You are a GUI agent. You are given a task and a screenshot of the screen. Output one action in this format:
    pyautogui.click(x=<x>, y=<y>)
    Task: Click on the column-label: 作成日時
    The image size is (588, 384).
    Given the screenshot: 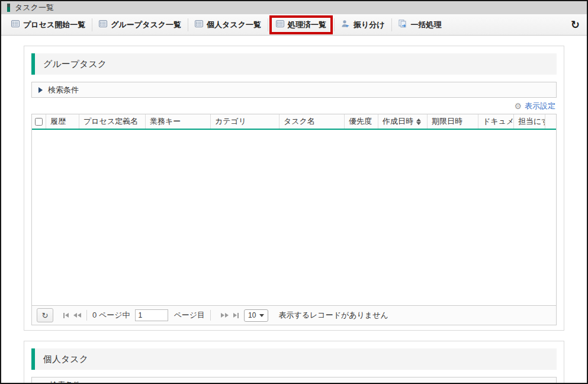 What is the action you would take?
    pyautogui.click(x=398, y=121)
    